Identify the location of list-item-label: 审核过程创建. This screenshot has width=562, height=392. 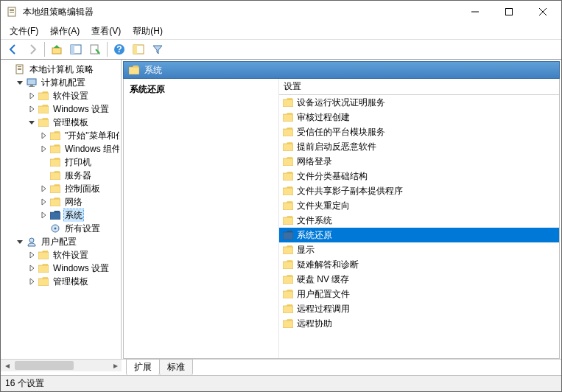
(323, 118).